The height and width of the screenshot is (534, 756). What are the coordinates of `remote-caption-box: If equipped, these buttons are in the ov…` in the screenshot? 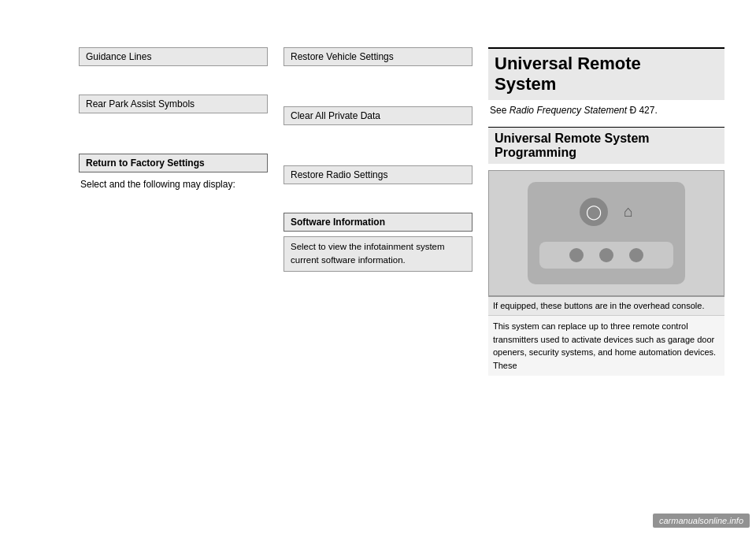 It's located at (606, 306).